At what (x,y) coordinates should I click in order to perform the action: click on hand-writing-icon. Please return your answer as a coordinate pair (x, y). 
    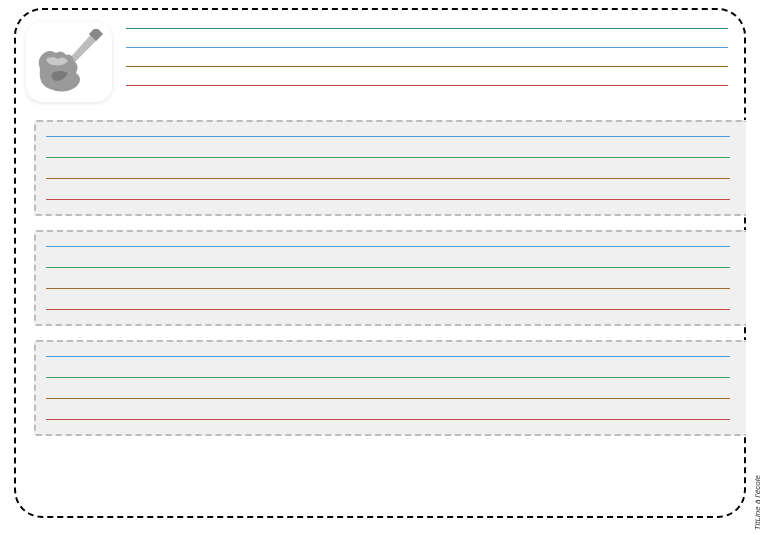
    Looking at the image, I should click on (69, 62).